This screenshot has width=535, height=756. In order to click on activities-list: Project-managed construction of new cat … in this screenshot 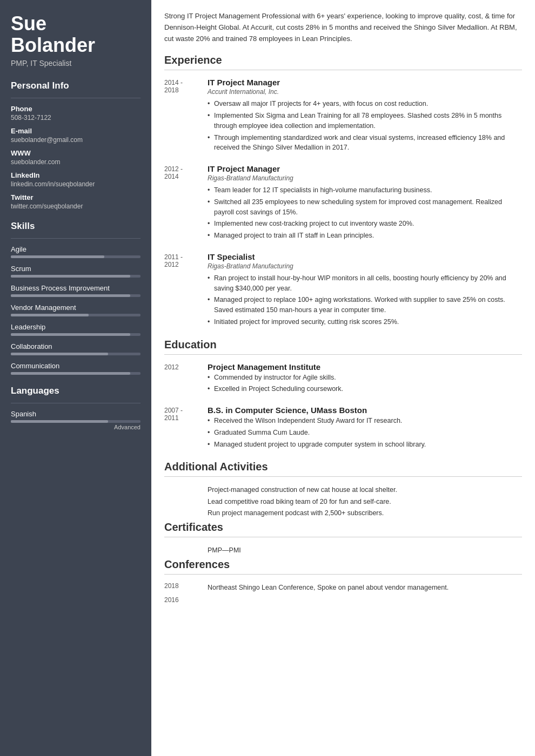, I will do `click(343, 502)`.